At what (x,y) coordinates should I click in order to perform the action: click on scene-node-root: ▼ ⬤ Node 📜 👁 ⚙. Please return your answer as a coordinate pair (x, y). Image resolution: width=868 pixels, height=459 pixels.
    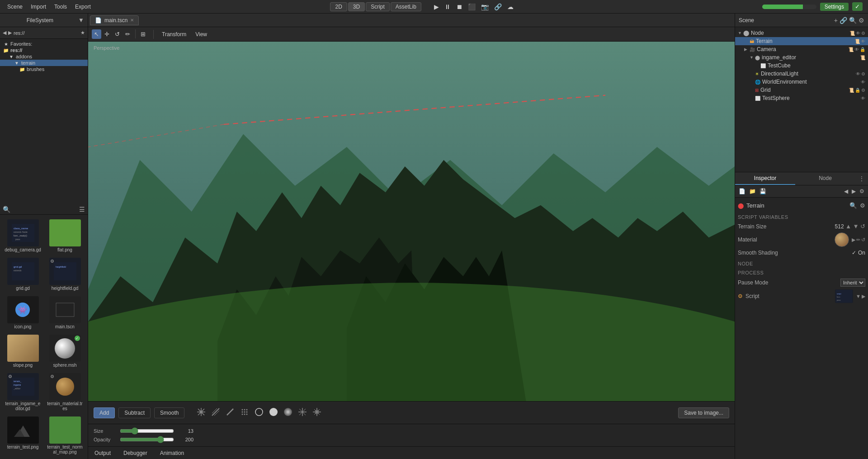
    Looking at the image, I should click on (802, 33).